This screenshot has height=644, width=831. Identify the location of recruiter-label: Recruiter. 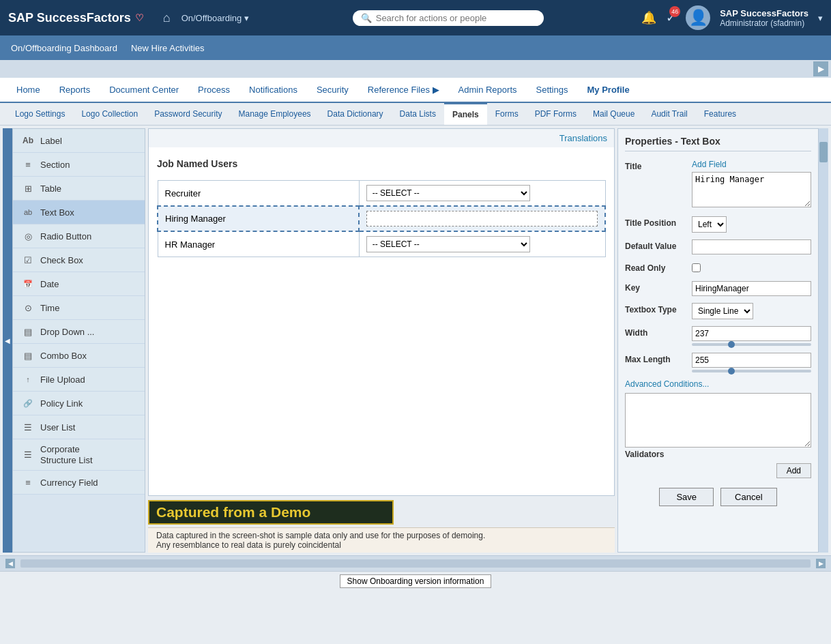
(258, 194).